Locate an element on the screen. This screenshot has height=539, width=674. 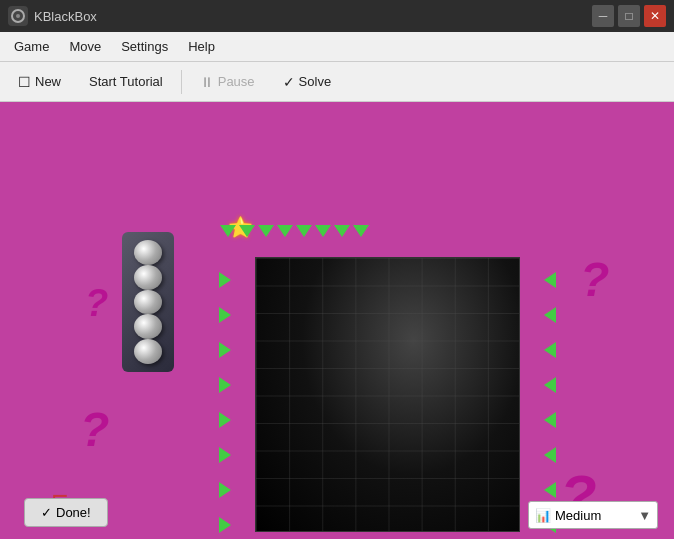
new-button: ☐ New is located at coordinates (40, 82).